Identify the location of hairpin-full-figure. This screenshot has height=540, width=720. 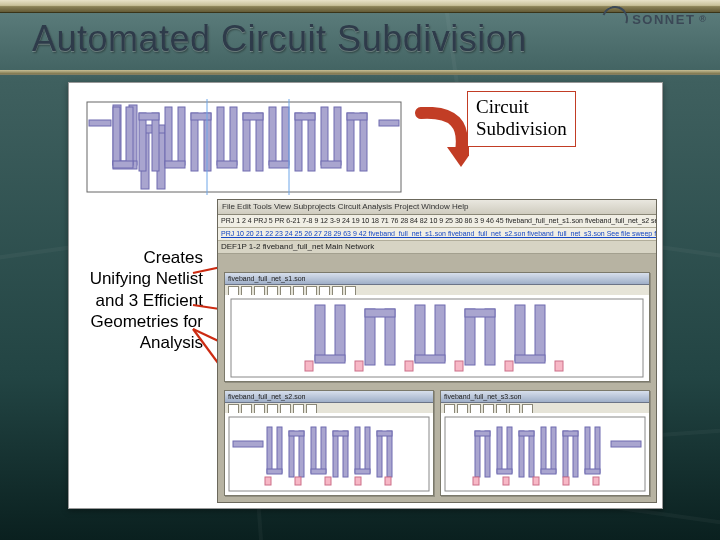
(244, 147).